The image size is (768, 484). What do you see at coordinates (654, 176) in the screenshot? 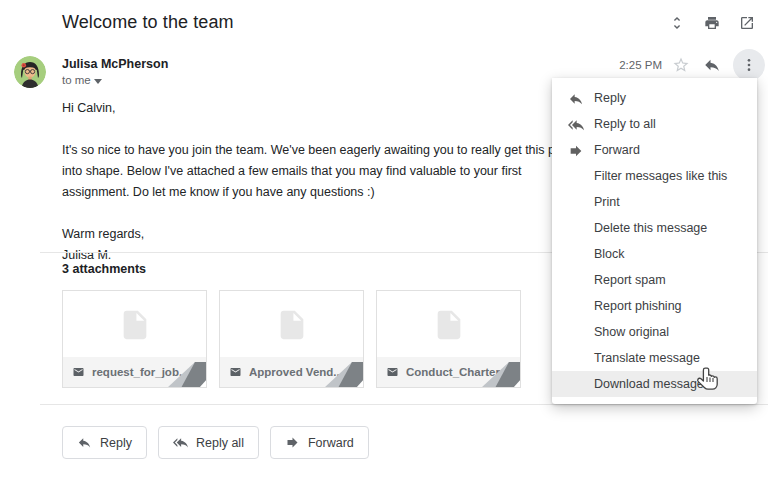
I see `menu-item: Filter messages like this` at bounding box center [654, 176].